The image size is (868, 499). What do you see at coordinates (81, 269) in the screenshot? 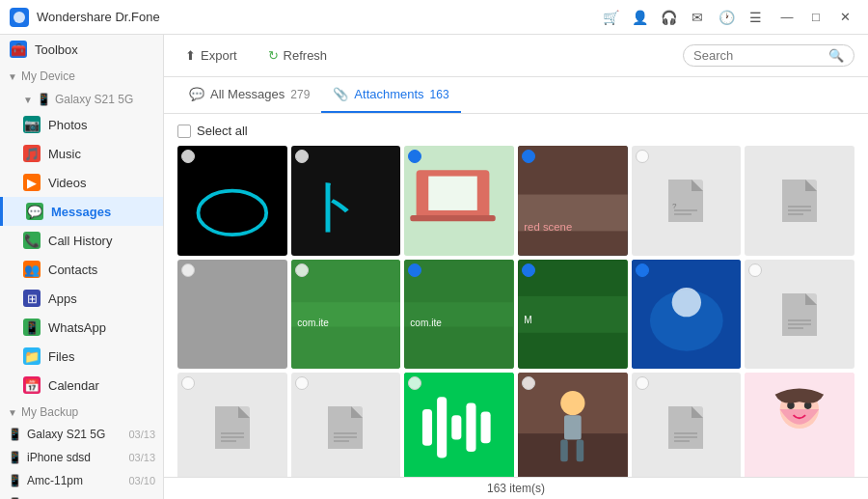
I see `sidebar-item-contacts: 👥 Contacts` at bounding box center [81, 269].